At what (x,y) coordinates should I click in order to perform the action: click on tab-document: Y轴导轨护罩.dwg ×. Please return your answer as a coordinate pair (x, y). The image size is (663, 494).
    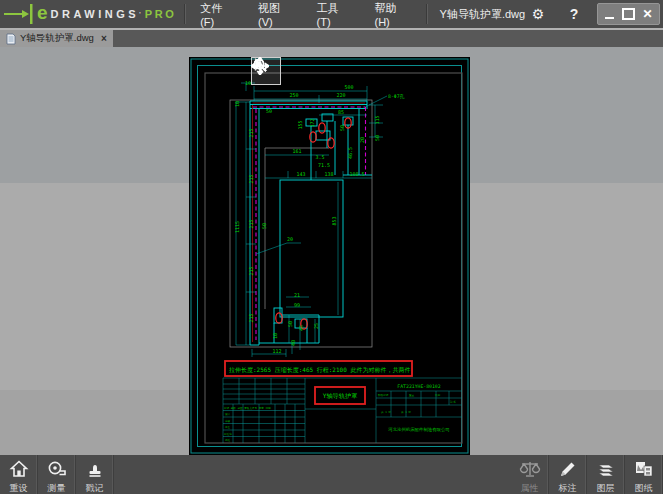
    Looking at the image, I should click on (56, 38).